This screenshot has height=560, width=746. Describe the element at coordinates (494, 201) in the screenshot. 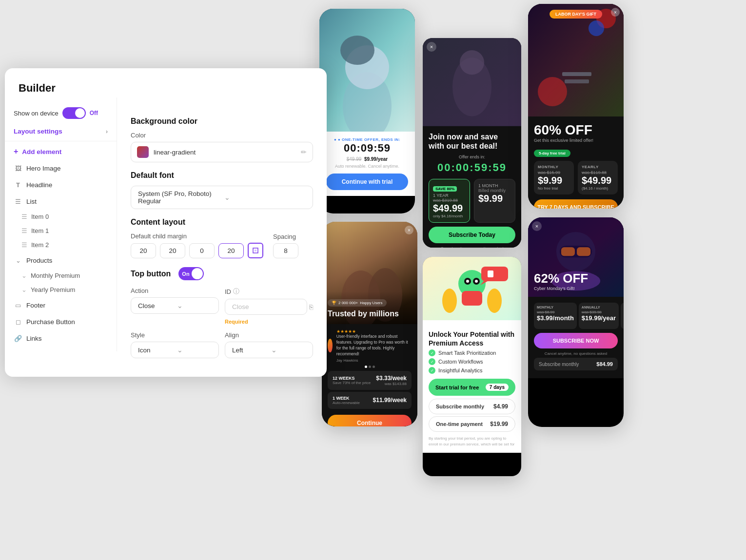

I see `plan-1month: 1 MONTH Billed monthly $9.99` at that location.